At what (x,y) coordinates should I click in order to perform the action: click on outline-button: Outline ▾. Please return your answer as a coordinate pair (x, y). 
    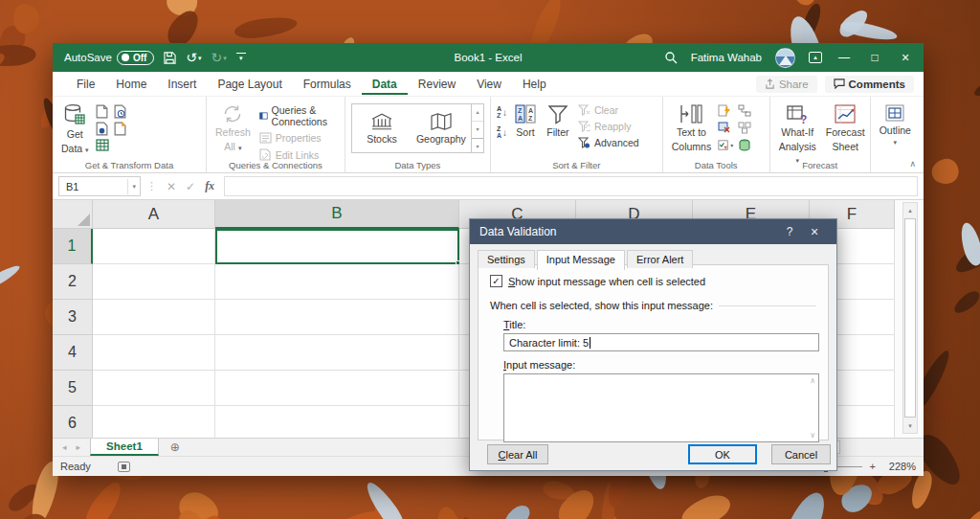
    Looking at the image, I should click on (896, 125).